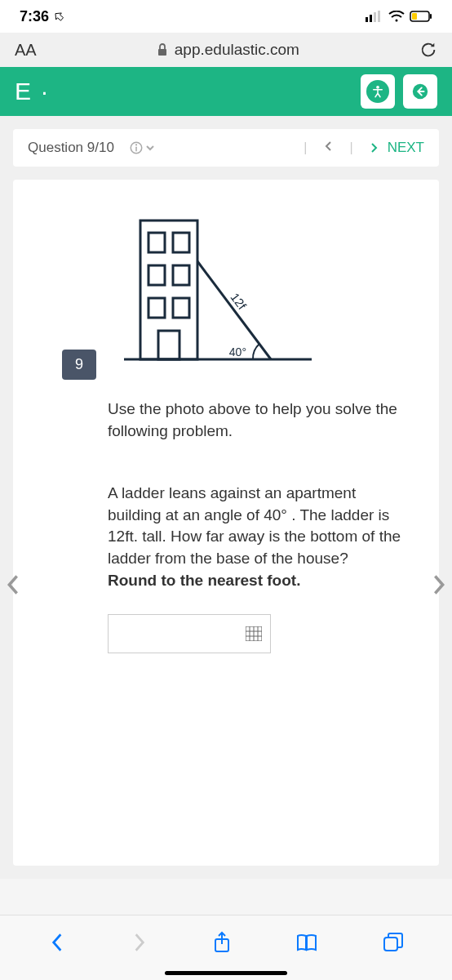  Describe the element at coordinates (238, 352) in the screenshot. I see `angle-label: 40°` at that location.